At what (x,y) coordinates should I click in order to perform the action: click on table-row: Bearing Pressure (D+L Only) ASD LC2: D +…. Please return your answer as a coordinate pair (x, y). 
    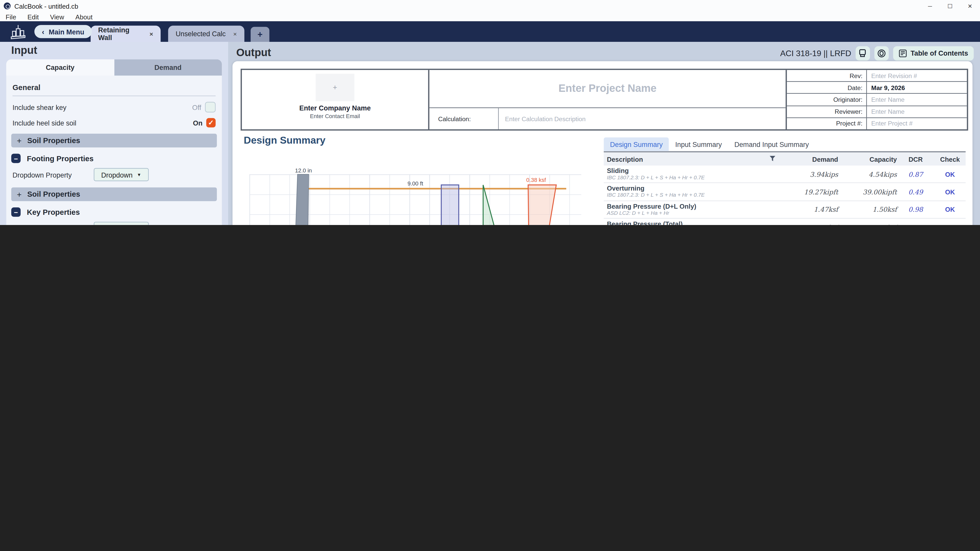
    Looking at the image, I should click on (784, 210).